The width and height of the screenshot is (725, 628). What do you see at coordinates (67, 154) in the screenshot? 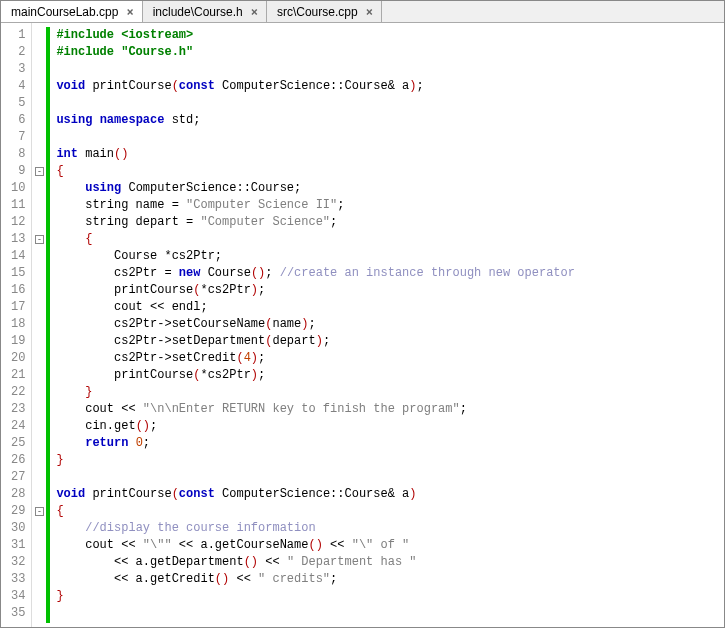
I see `code-token: int` at bounding box center [67, 154].